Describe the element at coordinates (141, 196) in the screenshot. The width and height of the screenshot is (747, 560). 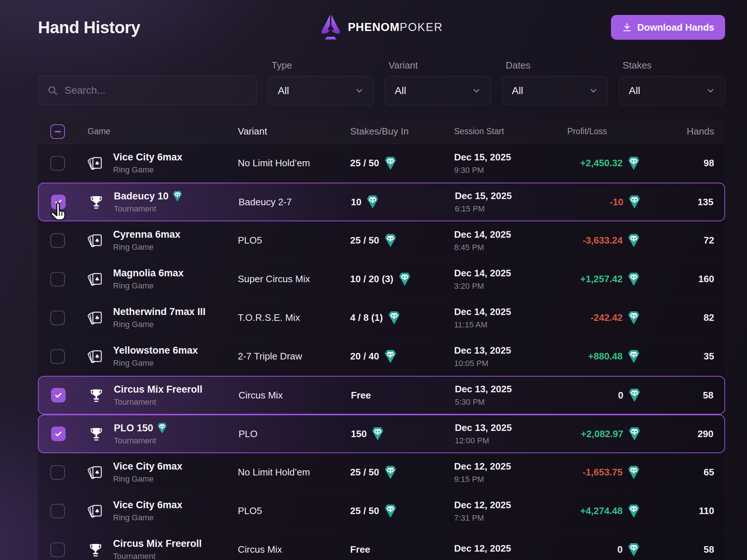
I see `game-name: Badeucy 10` at that location.